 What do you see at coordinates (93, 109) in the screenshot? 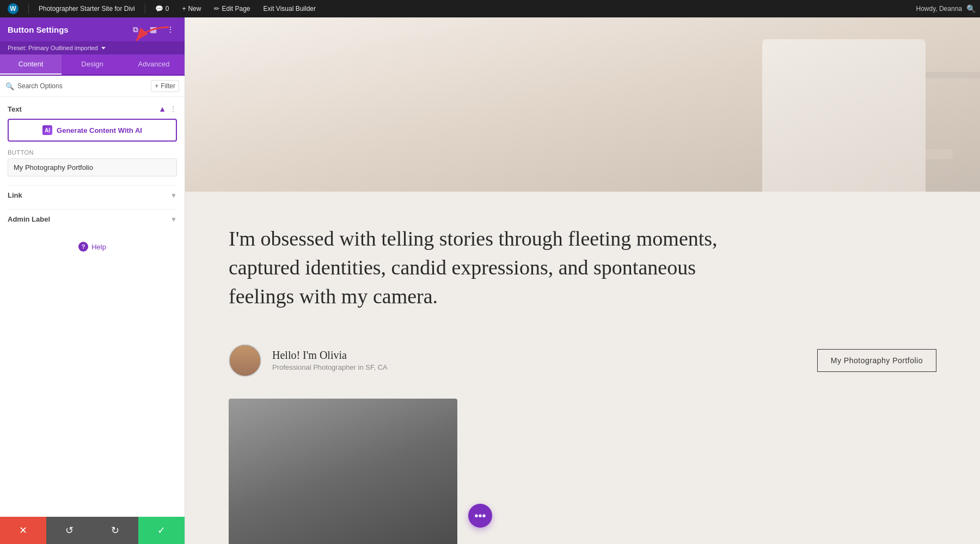
I see `text-section-header: Text ▲ ⋮` at bounding box center [93, 109].